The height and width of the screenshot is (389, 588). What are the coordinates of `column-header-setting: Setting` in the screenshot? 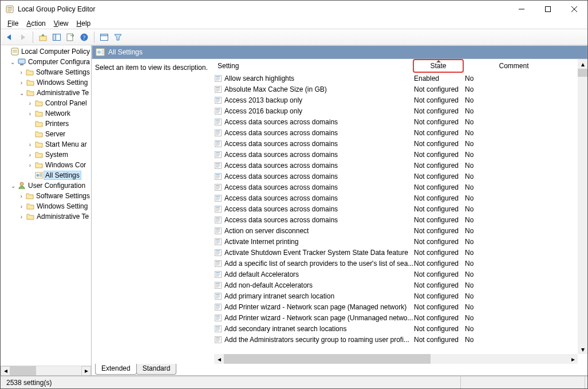 It's located at (314, 66).